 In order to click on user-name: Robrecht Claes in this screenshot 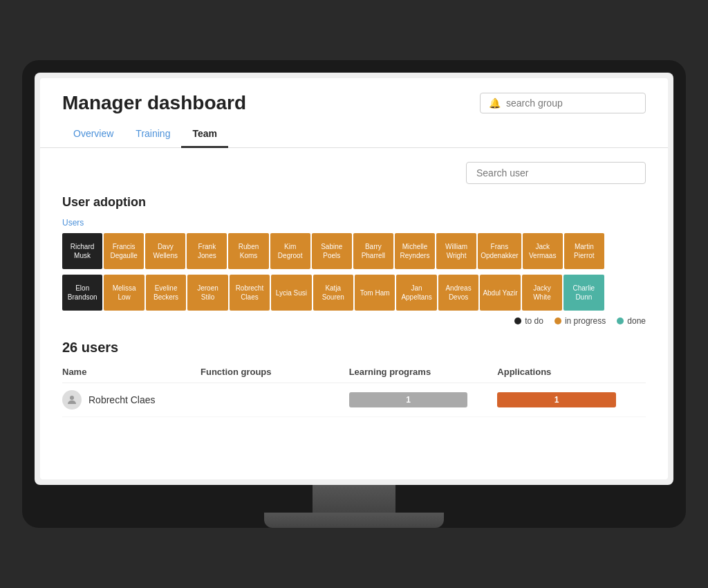, I will do `click(122, 400)`.